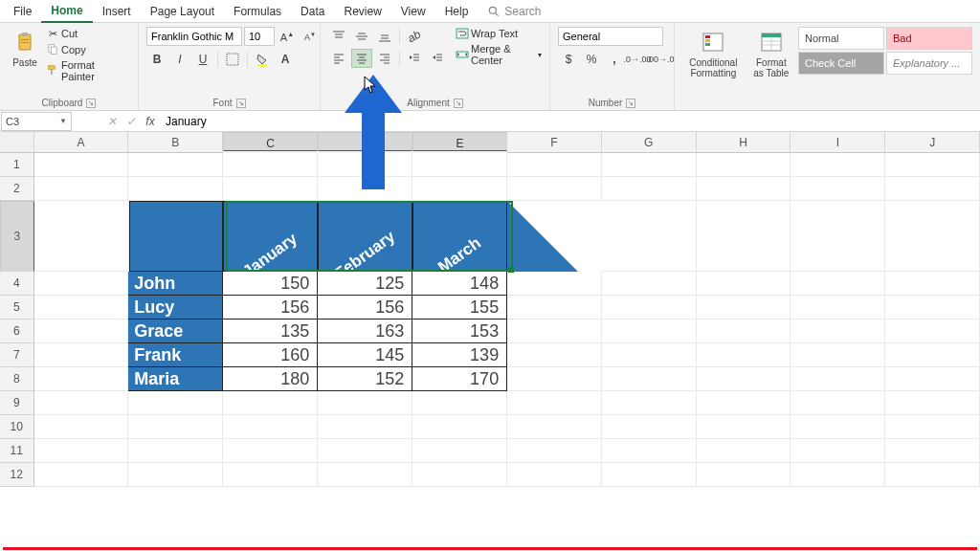  I want to click on row-header-5: 5, so click(17, 308).